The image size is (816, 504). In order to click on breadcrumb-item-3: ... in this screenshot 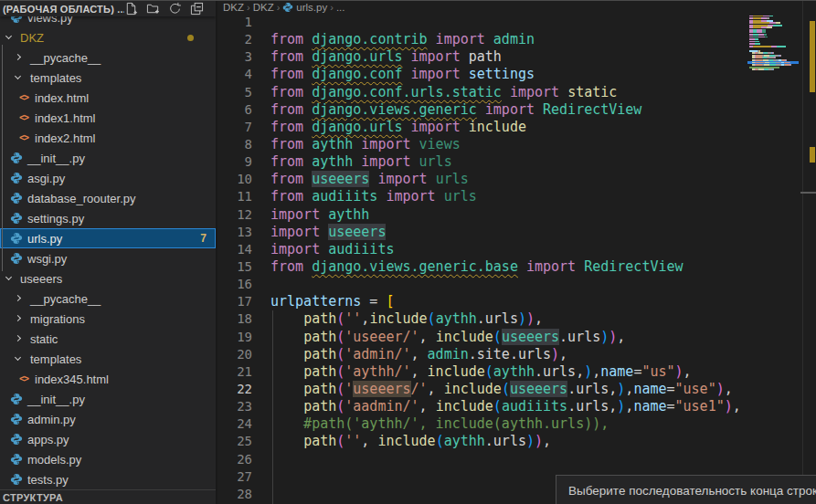, I will do `click(341, 7)`.